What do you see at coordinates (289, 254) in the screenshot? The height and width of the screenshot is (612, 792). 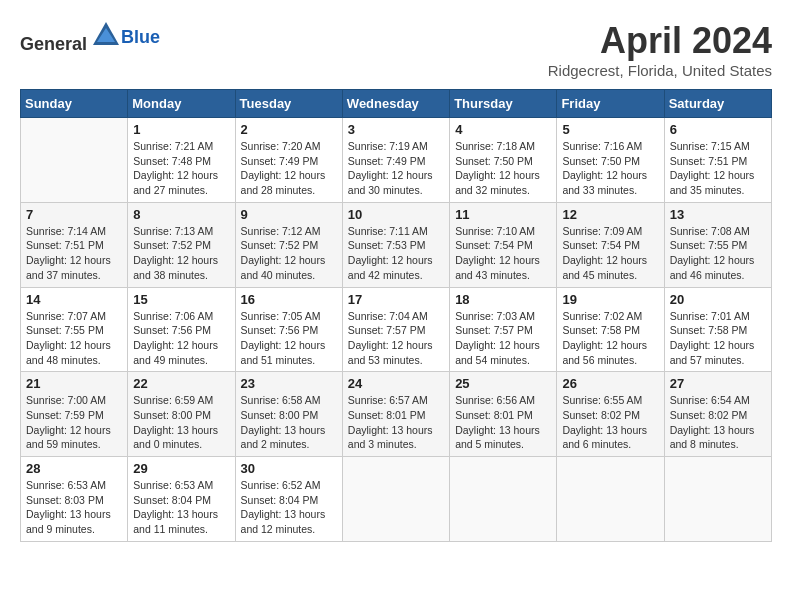 I see `day-info: Sunrise: 7:12 AMSunset: 7:52 PMDaylight:…` at bounding box center [289, 254].